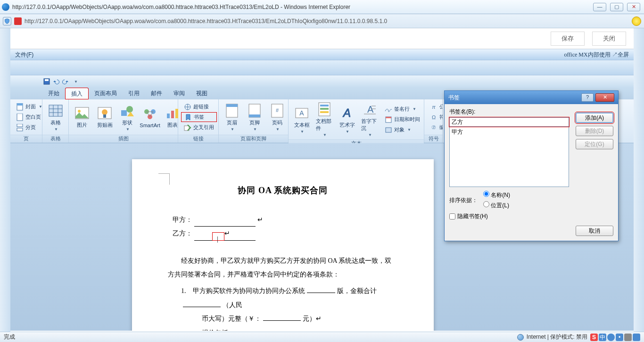 The width and height of the screenshot is (644, 342). I want to click on sort-name-radio: 名称(N), so click(497, 195).